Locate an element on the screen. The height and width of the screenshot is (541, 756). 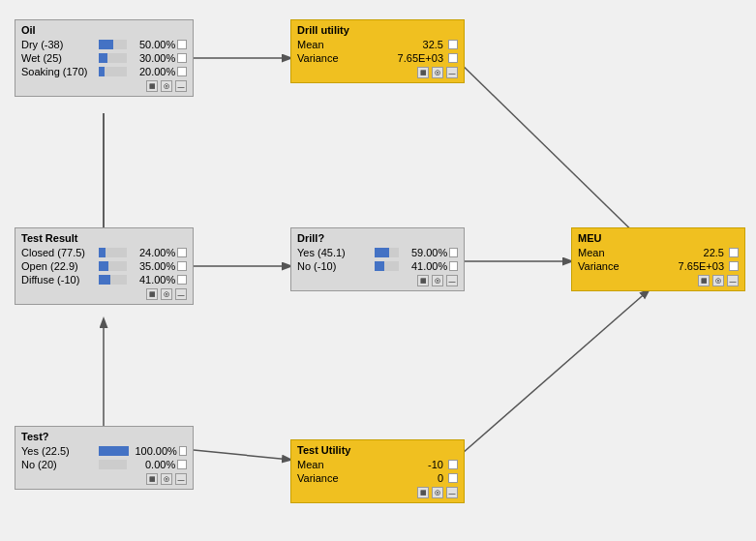
drill-utility-var-box is located at coordinates (453, 58).